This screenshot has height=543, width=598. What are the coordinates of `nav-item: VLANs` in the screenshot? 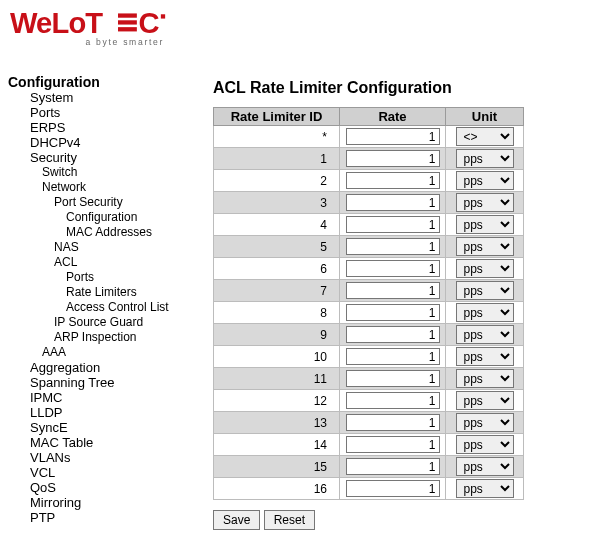 It's located at (108, 458).